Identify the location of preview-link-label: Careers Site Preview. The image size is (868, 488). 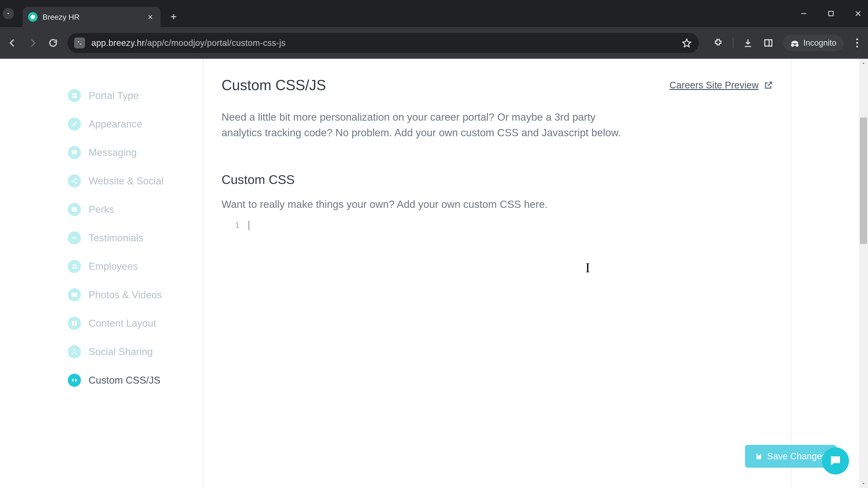
(714, 85).